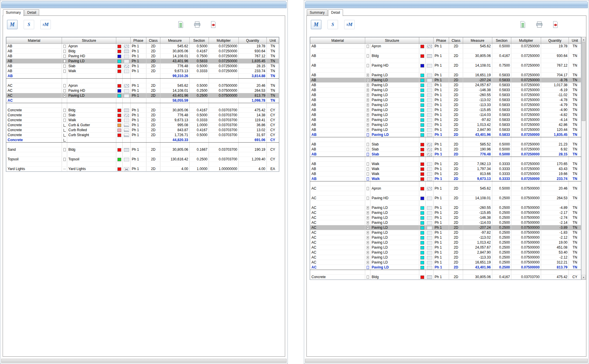  I want to click on table-row: Yard Lights∷Yard Lights⋈Ph 12D4.001.0000…, so click(143, 169).